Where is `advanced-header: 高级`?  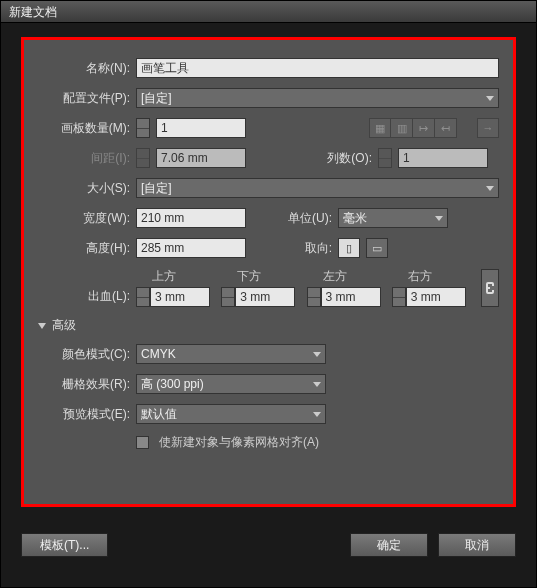
advanced-header: 高级 is located at coordinates (268, 326).